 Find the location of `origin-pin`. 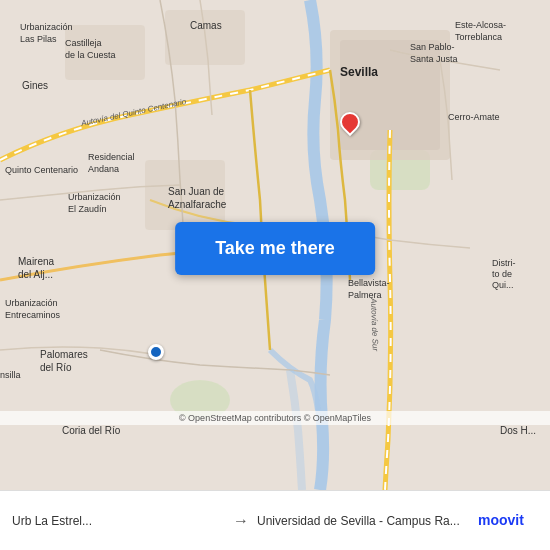

origin-pin is located at coordinates (156, 352).